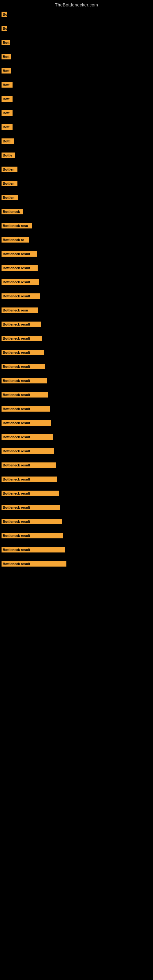  I want to click on bar-label: Bottl, so click(8, 141).